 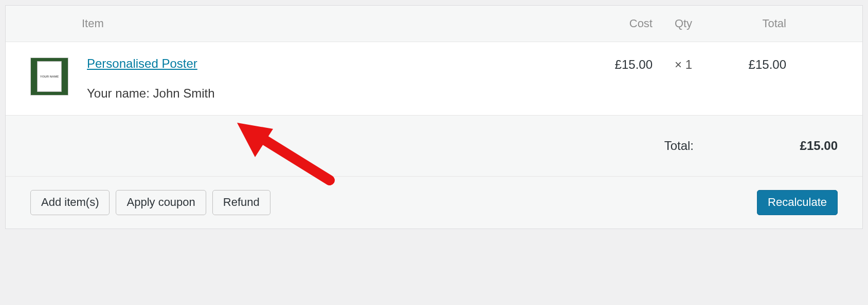 I want to click on refund-button: Refund, so click(x=242, y=202).